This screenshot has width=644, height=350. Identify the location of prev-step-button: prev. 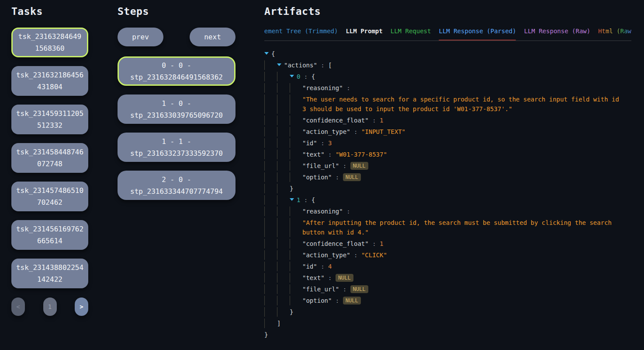
(141, 37).